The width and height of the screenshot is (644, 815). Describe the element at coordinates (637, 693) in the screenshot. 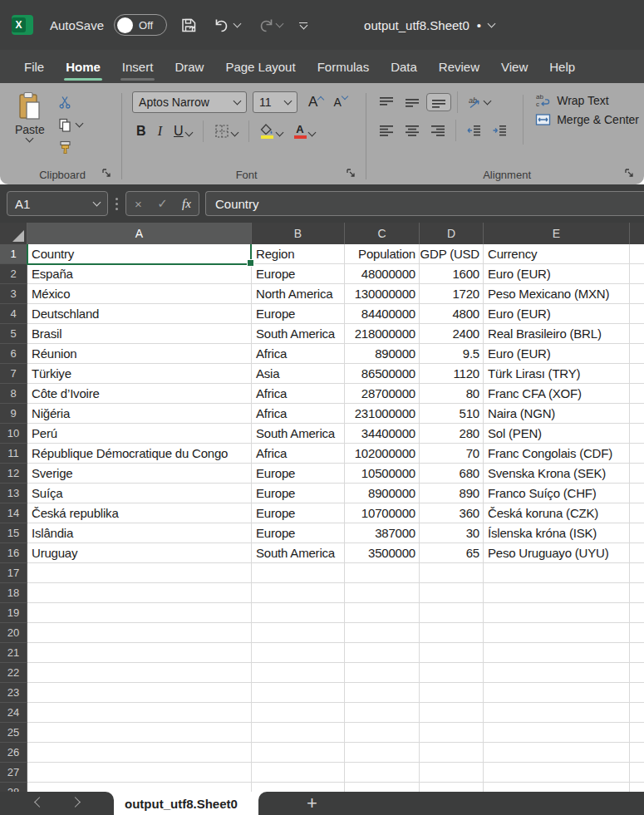

I see `cell-F23` at that location.